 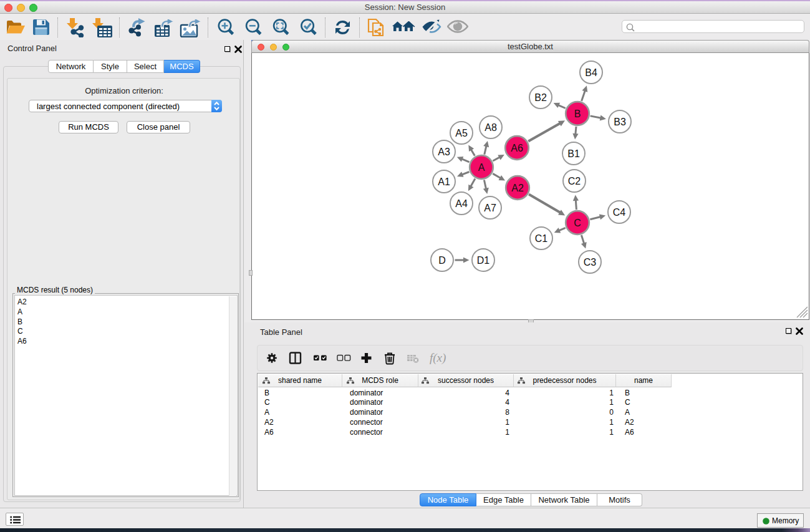 I want to click on svg-text: C2, so click(x=575, y=181).